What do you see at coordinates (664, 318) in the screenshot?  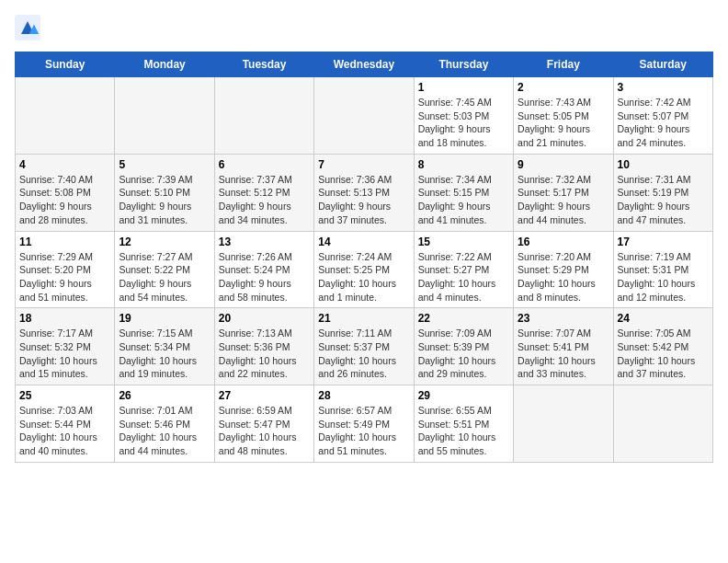 I see `day-number: 24` at bounding box center [664, 318].